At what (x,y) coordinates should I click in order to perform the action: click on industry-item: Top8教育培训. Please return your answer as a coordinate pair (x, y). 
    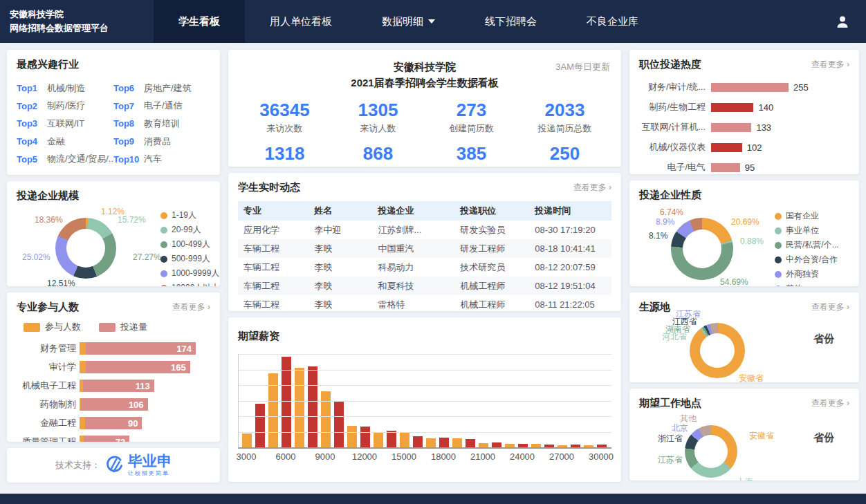
    Looking at the image, I should click on (162, 124).